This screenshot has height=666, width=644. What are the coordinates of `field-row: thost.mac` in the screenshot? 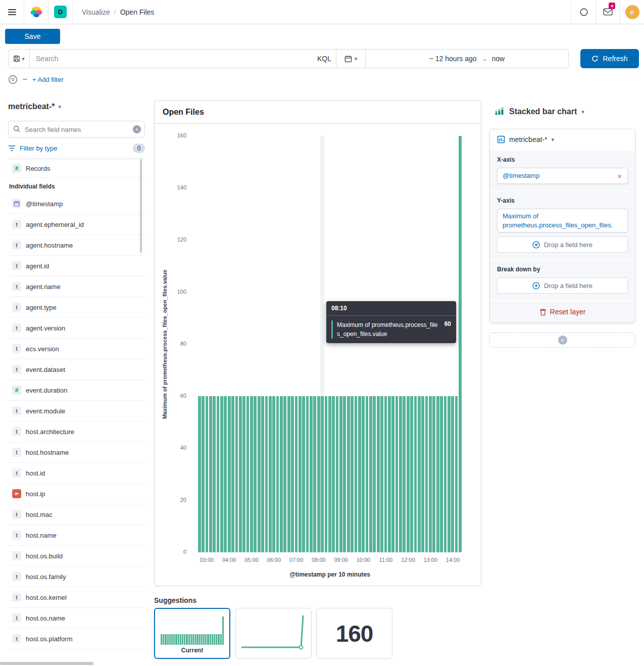 It's located at (77, 514).